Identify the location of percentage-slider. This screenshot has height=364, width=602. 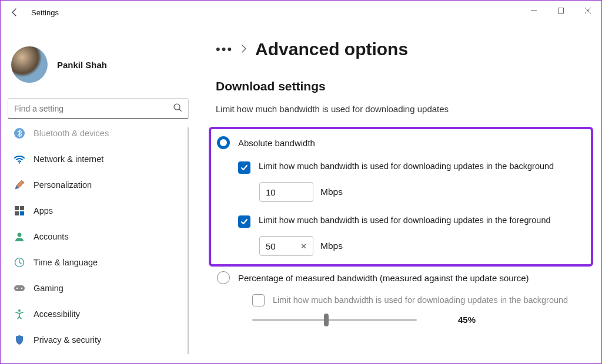
(335, 320).